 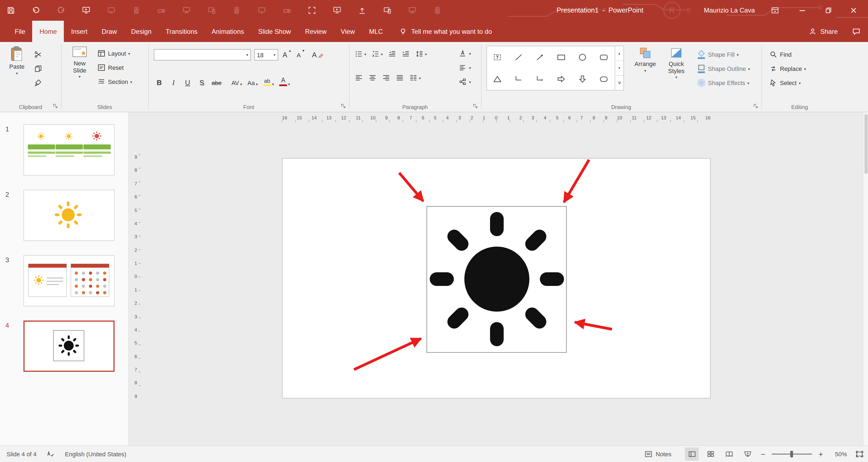 I want to click on section-button: Section▾, so click(x=115, y=82).